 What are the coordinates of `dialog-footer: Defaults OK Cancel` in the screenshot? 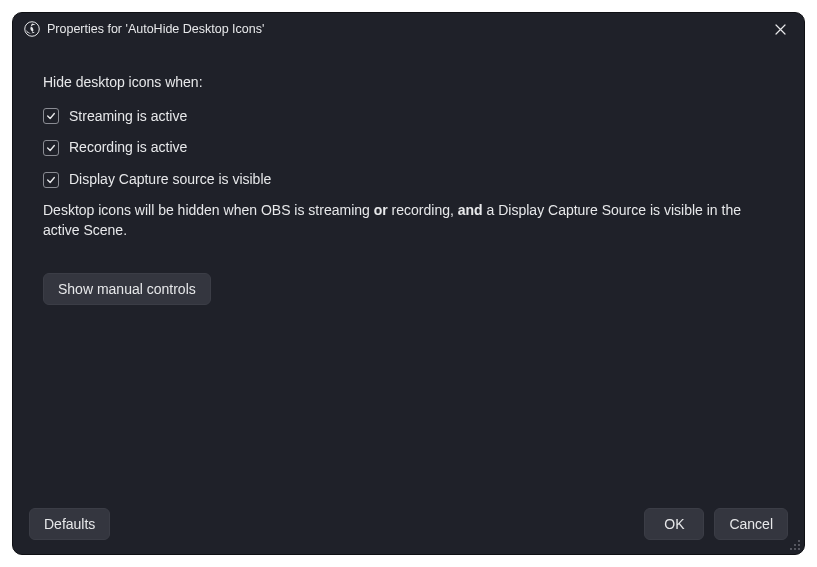 It's located at (408, 531).